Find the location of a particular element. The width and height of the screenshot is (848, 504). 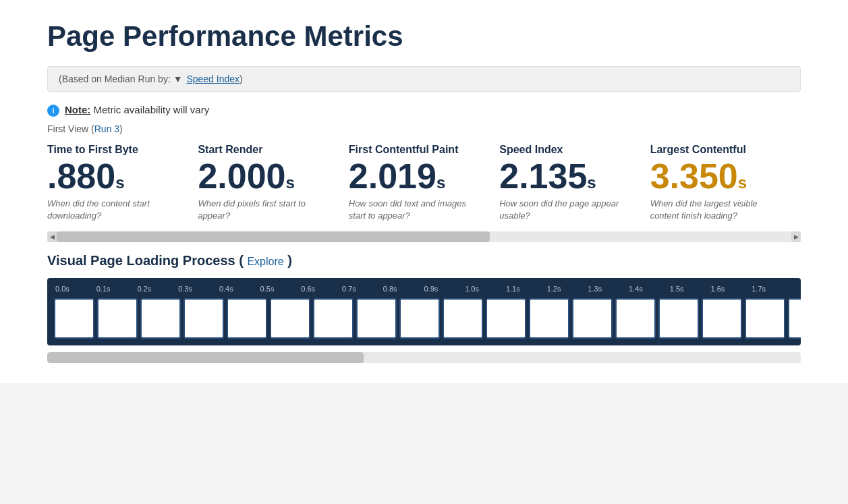

time-label-3: 0.3s is located at coordinates (198, 289).